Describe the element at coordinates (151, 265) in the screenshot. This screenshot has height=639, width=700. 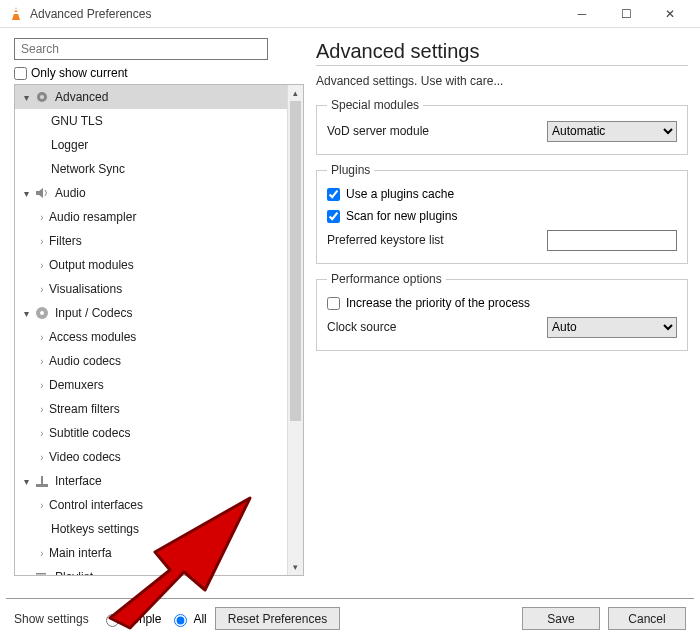
I see `tree-item-output-modules: ›Output modules` at that location.